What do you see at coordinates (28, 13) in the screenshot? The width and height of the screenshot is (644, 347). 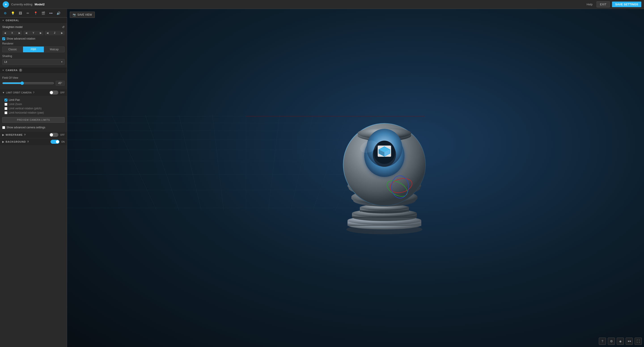 I see `annotations-icon-btn: ✏` at bounding box center [28, 13].